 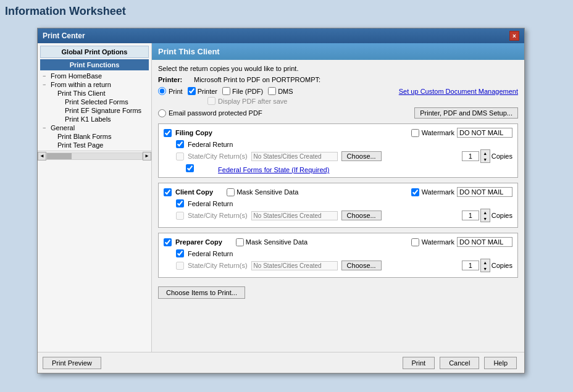 What do you see at coordinates (243, 91) in the screenshot?
I see `file-pdf-checkbox-group: File (PDF)` at bounding box center [243, 91].